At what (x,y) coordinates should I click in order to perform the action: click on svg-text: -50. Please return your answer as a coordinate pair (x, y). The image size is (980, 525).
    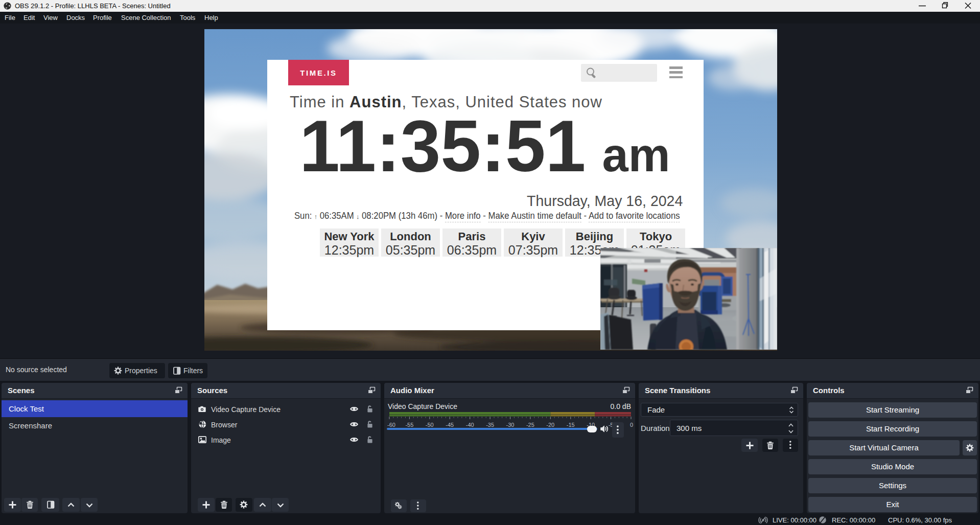
    Looking at the image, I should click on (430, 425).